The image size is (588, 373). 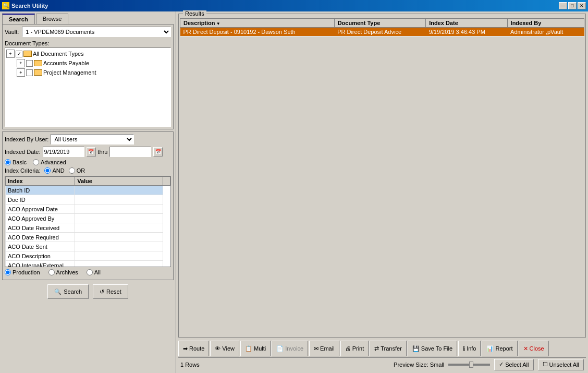 What do you see at coordinates (167, 182) in the screenshot?
I see `col-scrollbar` at bounding box center [167, 182].